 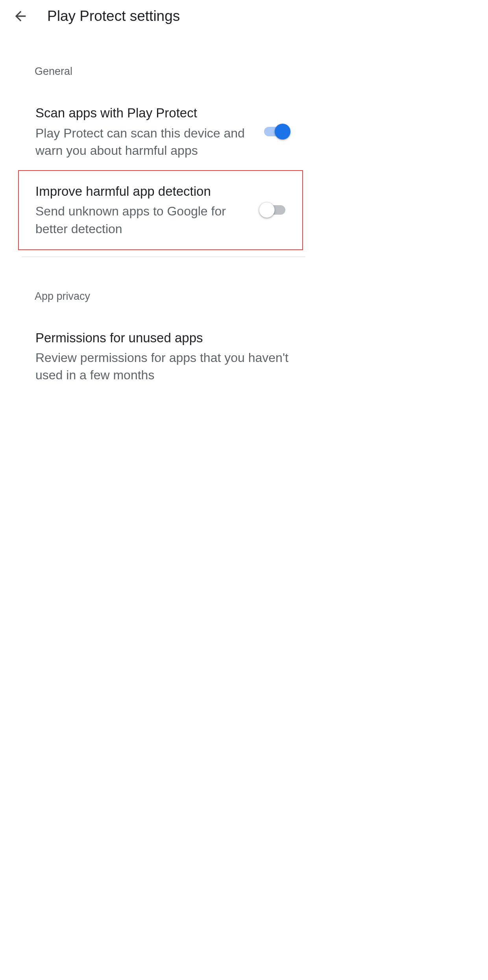 What do you see at coordinates (170, 357) in the screenshot?
I see `setting-permissions-unused: Permissions for unused apps Review permi…` at bounding box center [170, 357].